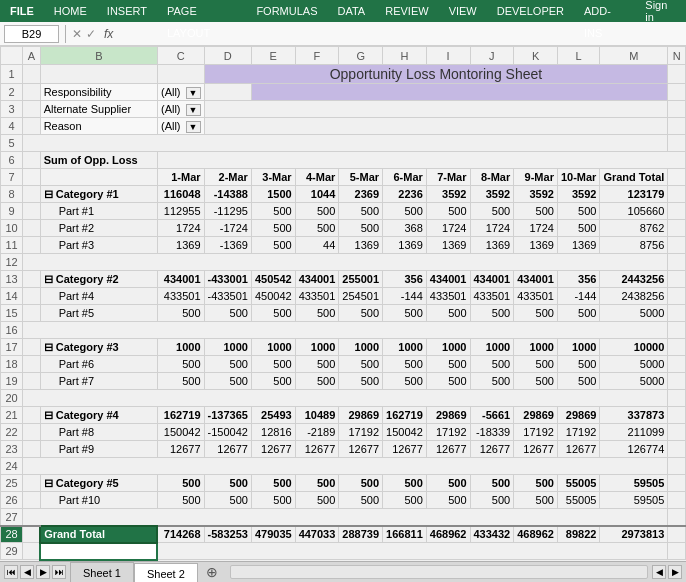 This screenshot has height=582, width=686. Describe the element at coordinates (98, 56) in the screenshot. I see `col-header-b: B` at that location.